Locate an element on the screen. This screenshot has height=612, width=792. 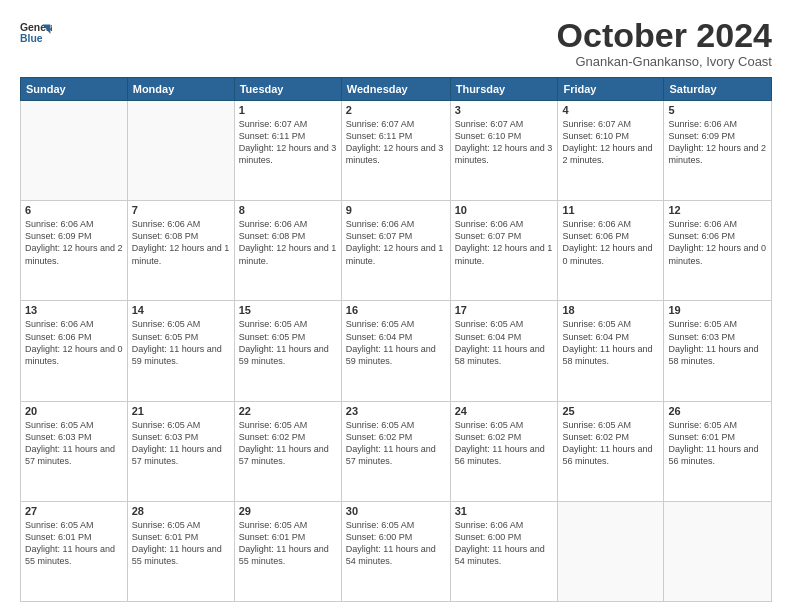
day-number: 27 is located at coordinates (74, 511).